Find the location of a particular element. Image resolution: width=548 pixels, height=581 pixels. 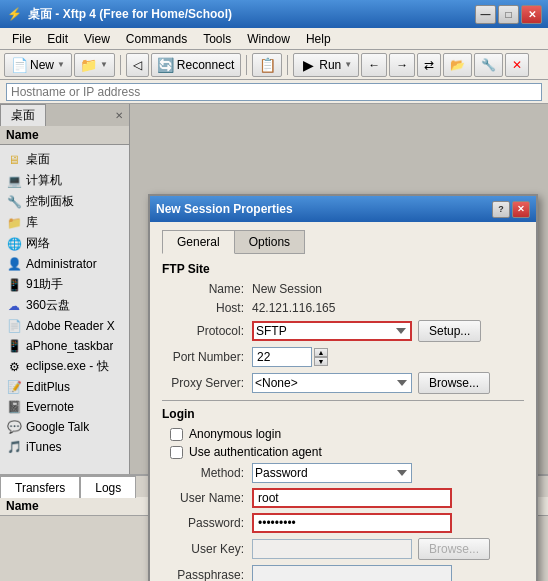

title-bar: ⚡ 桌面 - Xftp 4 (Free for Home/School) — □… is located at coordinates (274, 14).